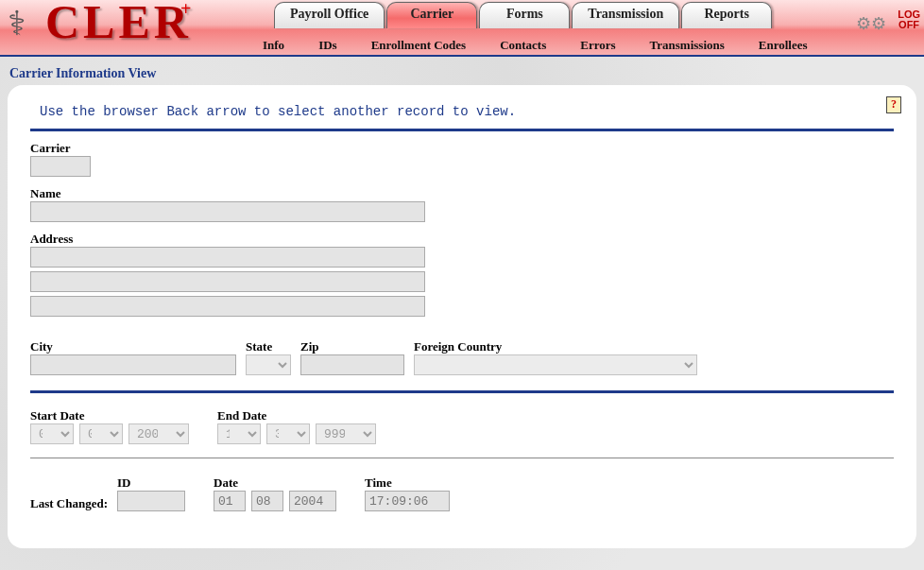 This screenshot has width=924, height=570. What do you see at coordinates (352, 365) in the screenshot?
I see `zip-field` at bounding box center [352, 365].